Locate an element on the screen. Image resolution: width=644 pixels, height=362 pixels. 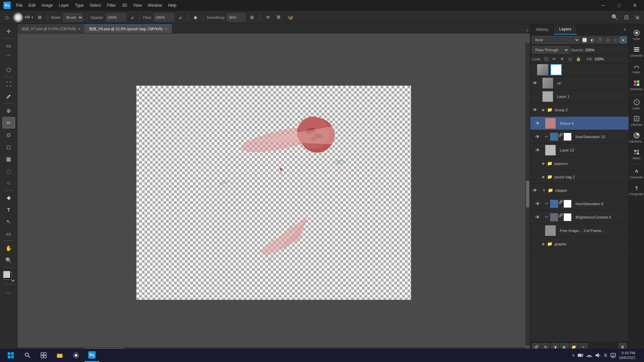
group2-expand: ▶ is located at coordinates (544, 110).